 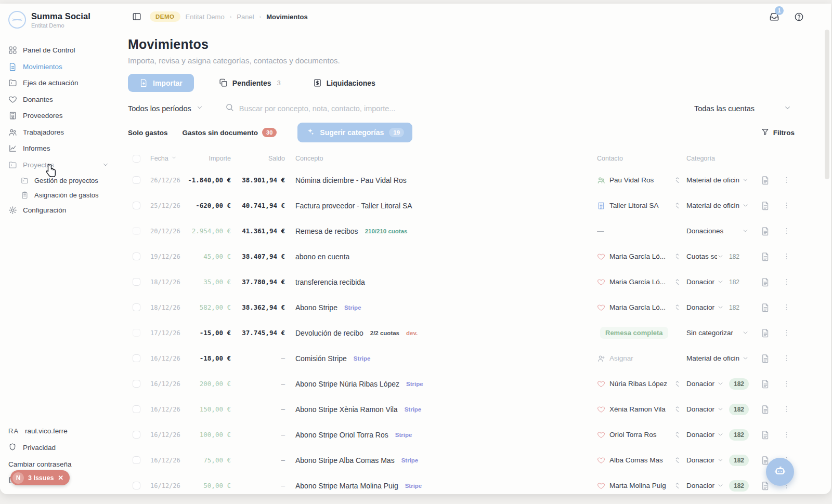 I want to click on sidebar-item-proveedores: Proveedores, so click(x=66, y=116).